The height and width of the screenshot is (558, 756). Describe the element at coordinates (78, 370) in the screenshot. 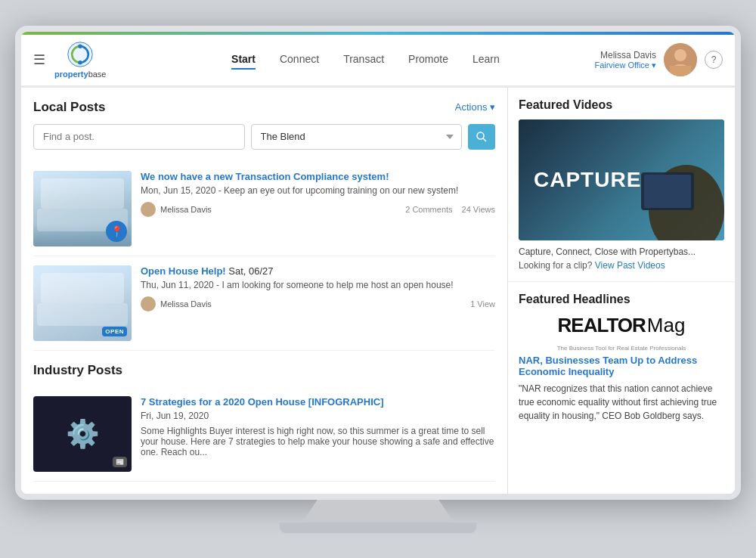

I see `industry-posts-title: Industry Posts` at that location.